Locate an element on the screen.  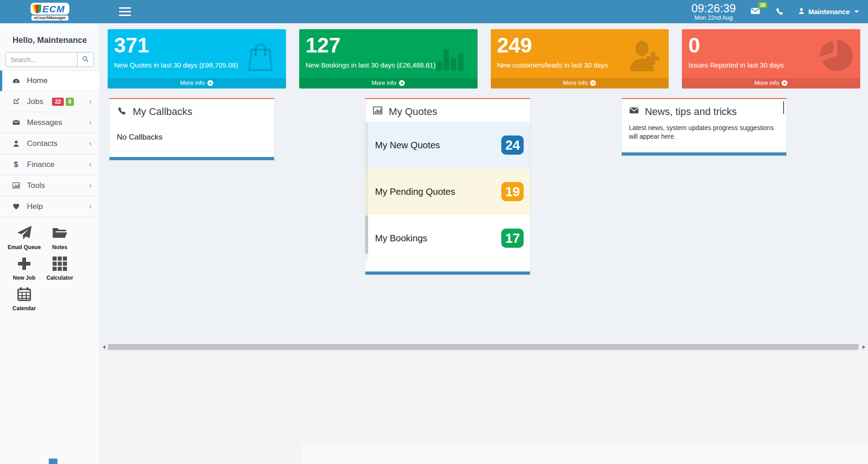
user-menu: Maintenance is located at coordinates (828, 12).